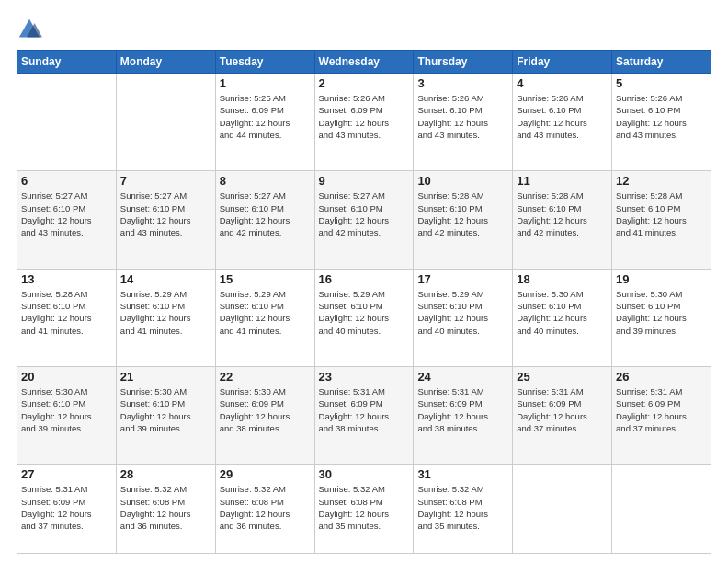 Image resolution: width=728 pixels, height=563 pixels. I want to click on day-number: 19, so click(662, 280).